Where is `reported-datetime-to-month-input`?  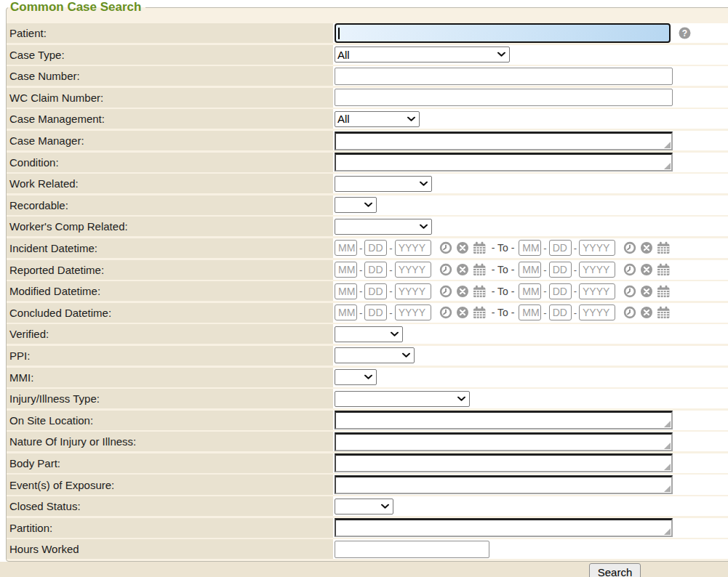 reported-datetime-to-month-input is located at coordinates (529, 270).